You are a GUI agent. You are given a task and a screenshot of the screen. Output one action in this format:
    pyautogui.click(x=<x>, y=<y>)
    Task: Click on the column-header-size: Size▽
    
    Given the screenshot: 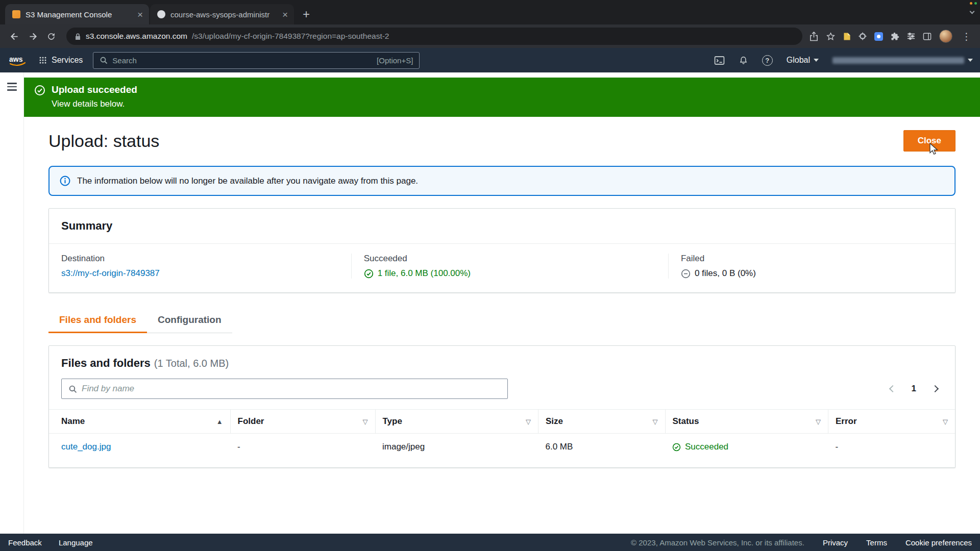 What is the action you would take?
    pyautogui.click(x=602, y=421)
    